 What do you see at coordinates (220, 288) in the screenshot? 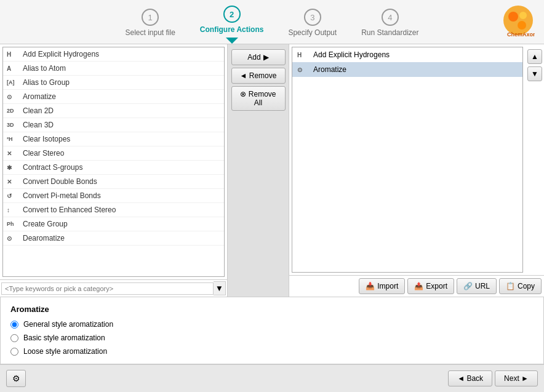
I see `search-dropdown-button: ▼` at bounding box center [220, 288].